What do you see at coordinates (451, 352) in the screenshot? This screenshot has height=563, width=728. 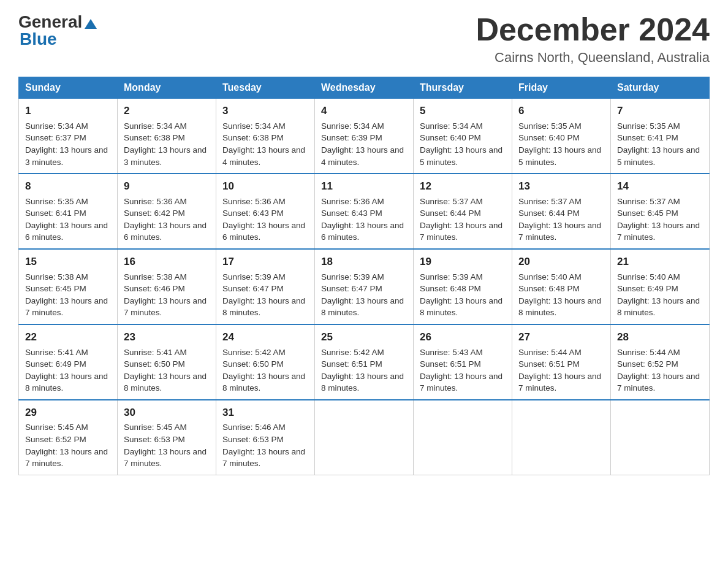 I see `sunrise-text: Sunrise: 5:43 AM` at bounding box center [451, 352].